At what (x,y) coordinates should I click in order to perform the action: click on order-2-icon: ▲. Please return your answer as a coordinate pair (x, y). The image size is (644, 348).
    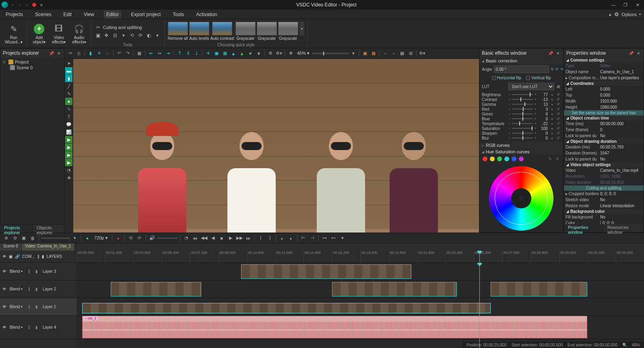
    Looking at the image, I should click on (242, 54).